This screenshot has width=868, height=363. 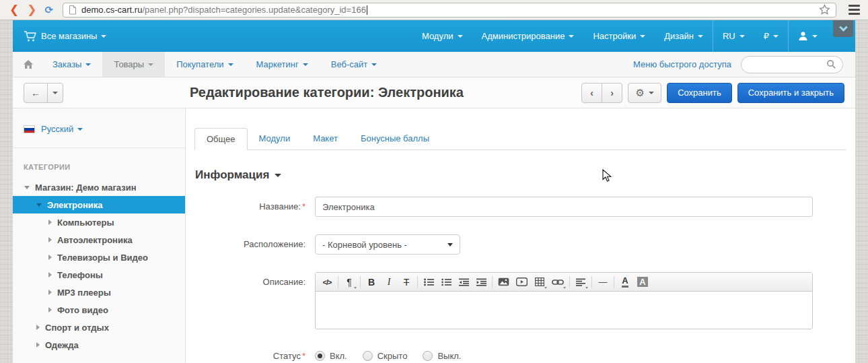 What do you see at coordinates (99, 205) in the screenshot?
I see `tree-item-electronics: Электроника` at bounding box center [99, 205].